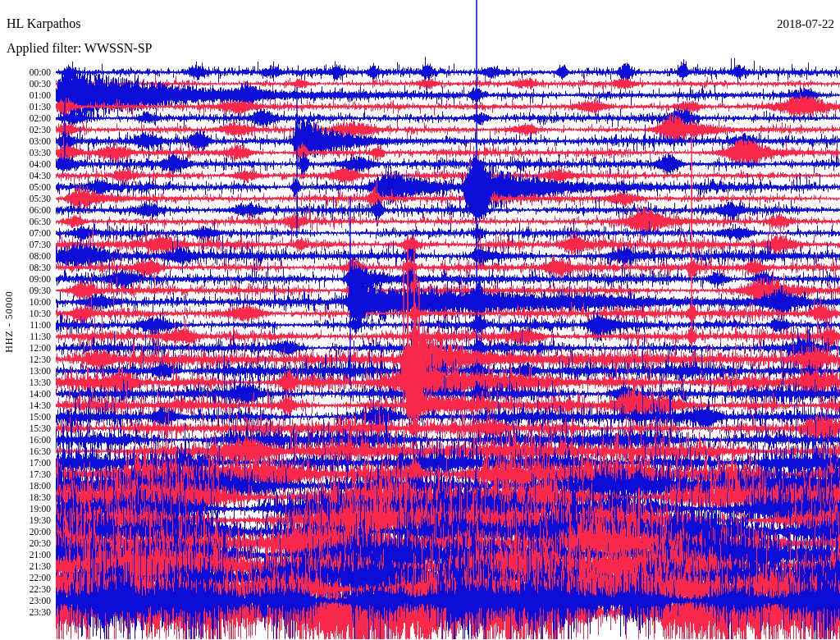 This screenshot has height=640, width=840. Describe the element at coordinates (25, 199) in the screenshot. I see `time-label: 05:30` at that location.